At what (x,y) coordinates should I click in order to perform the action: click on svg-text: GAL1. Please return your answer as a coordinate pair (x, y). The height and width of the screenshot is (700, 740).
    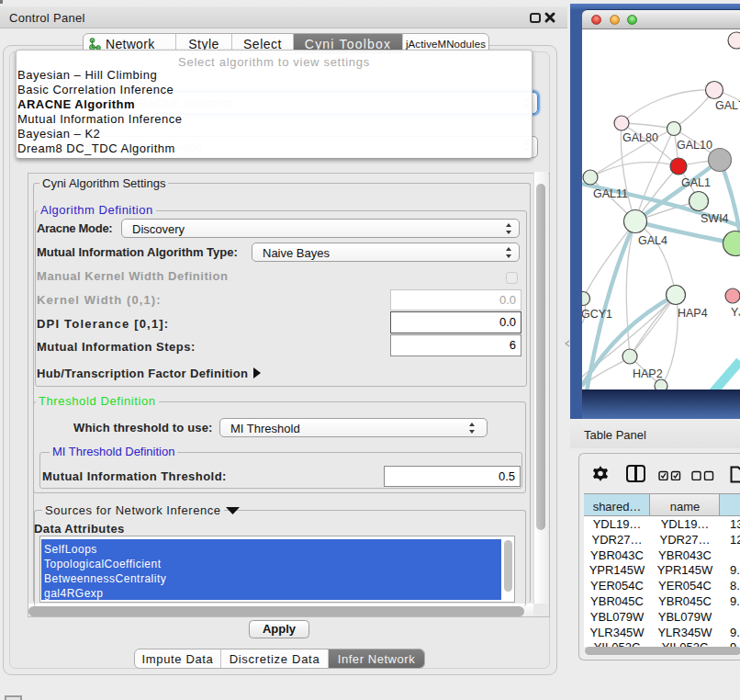
    Looking at the image, I should click on (696, 183).